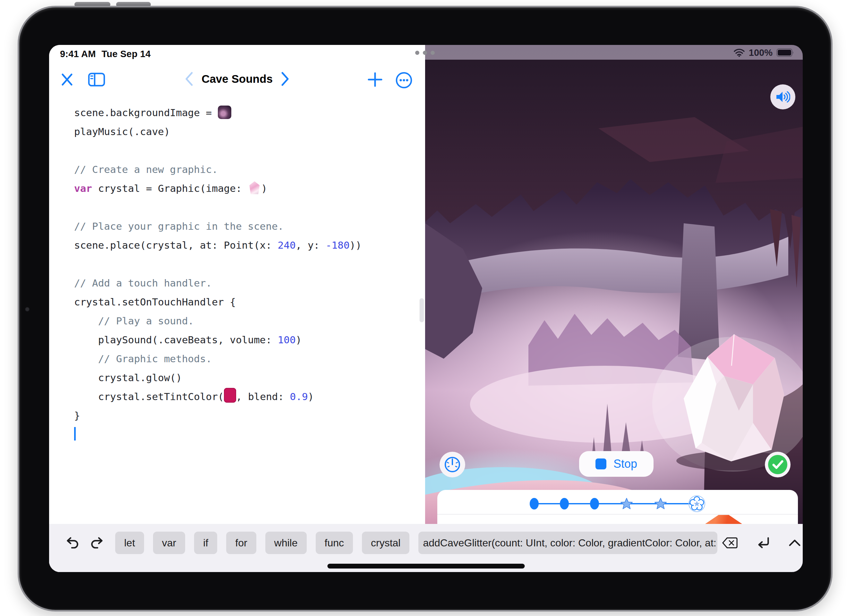 The width and height of the screenshot is (847, 616). What do you see at coordinates (264, 188) in the screenshot?
I see `code-token: )` at bounding box center [264, 188].